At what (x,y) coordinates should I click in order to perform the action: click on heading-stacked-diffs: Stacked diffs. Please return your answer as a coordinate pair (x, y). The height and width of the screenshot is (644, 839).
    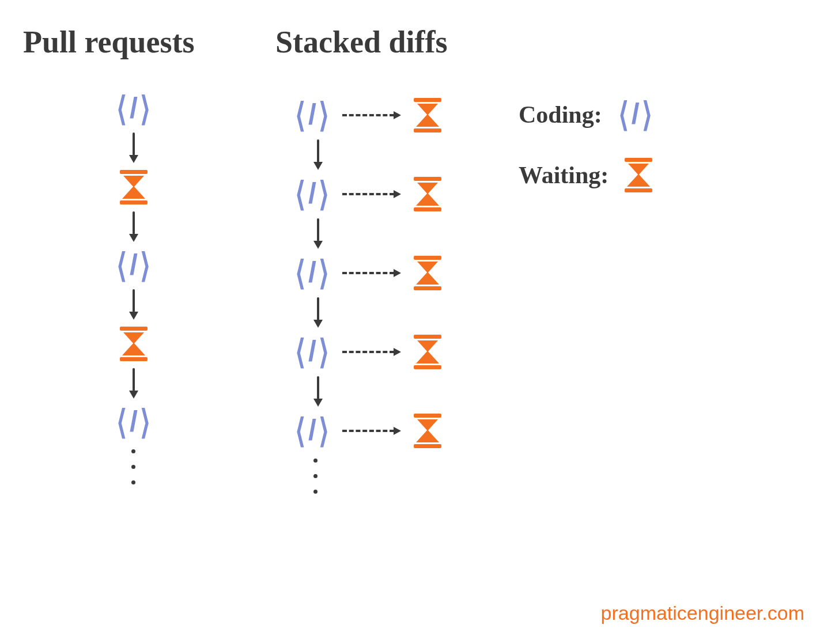
    Looking at the image, I should click on (362, 42).